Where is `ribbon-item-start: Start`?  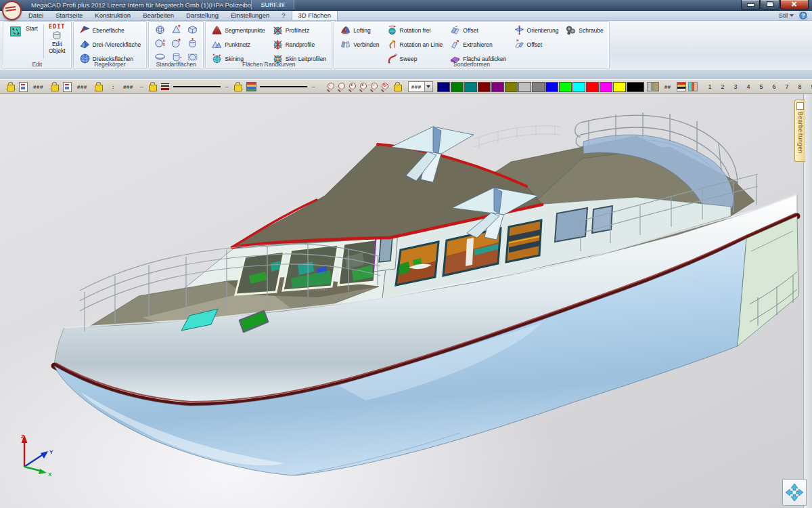 ribbon-item-start: Start is located at coordinates (24, 31).